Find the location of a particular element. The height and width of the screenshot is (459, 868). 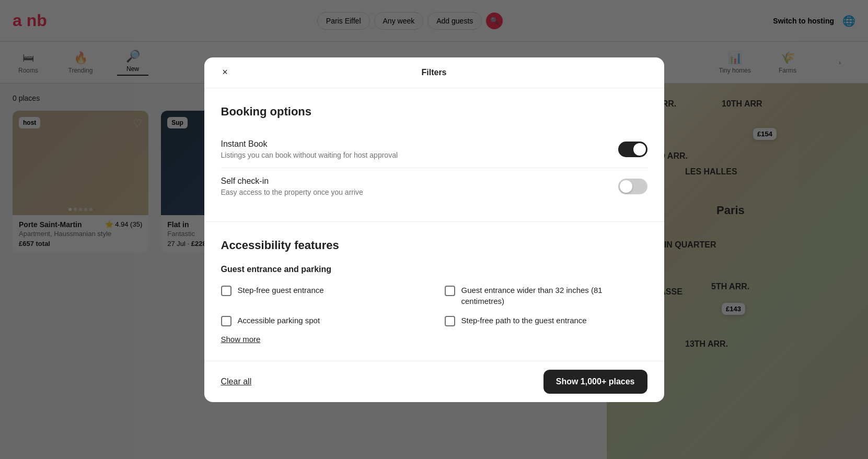

step-free-path-item: Step-free path to the guest entrance is located at coordinates (546, 321).